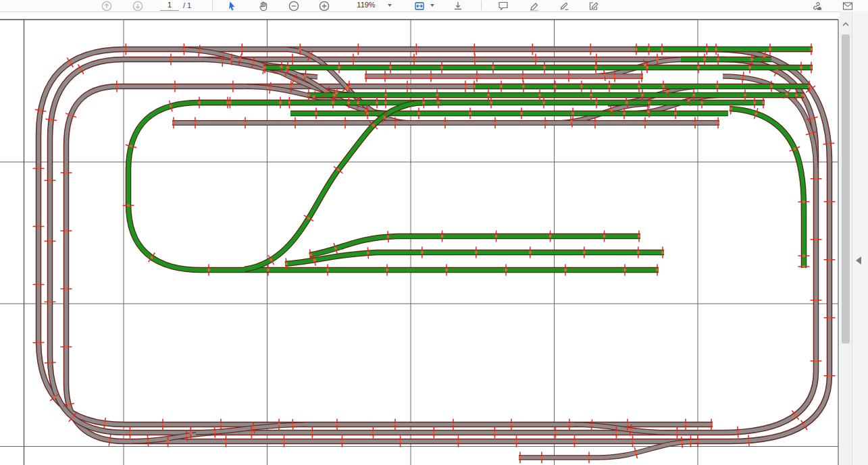 The height and width of the screenshot is (465, 868). Describe the element at coordinates (458, 6) in the screenshot. I see `fit-width-icon` at that location.